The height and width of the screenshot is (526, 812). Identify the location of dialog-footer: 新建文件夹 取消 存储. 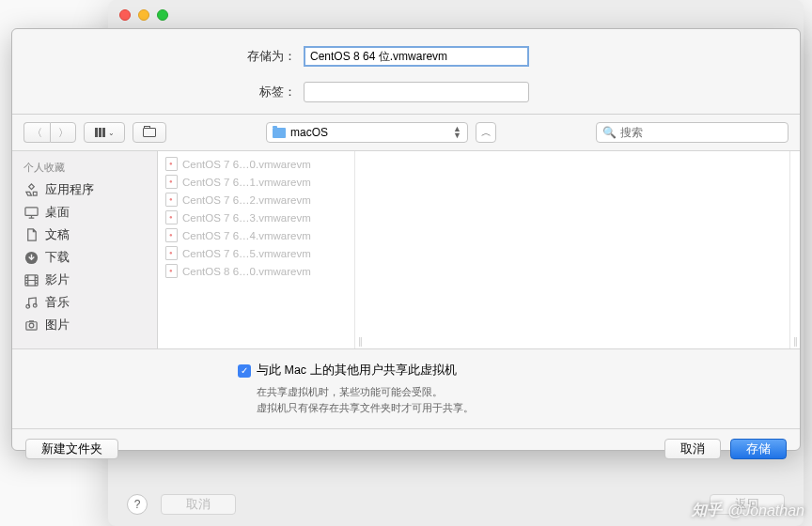
(406, 449).